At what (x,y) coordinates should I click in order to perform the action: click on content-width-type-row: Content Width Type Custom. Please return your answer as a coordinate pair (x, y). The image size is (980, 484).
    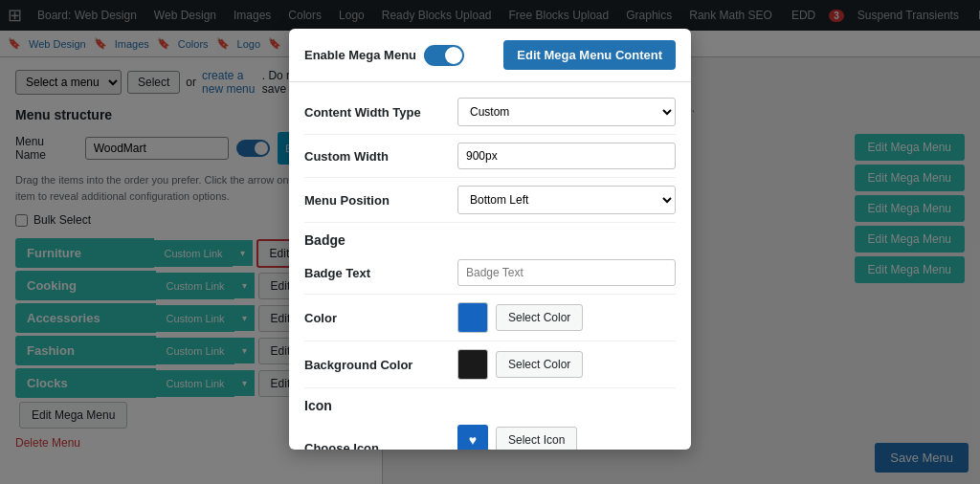
    Looking at the image, I should click on (490, 113).